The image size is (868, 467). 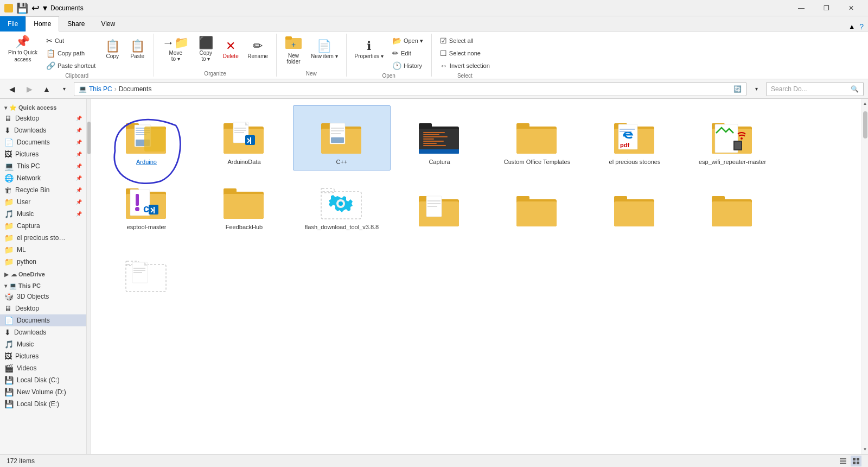 What do you see at coordinates (108, 24) in the screenshot?
I see `tab-view: View` at bounding box center [108, 24].